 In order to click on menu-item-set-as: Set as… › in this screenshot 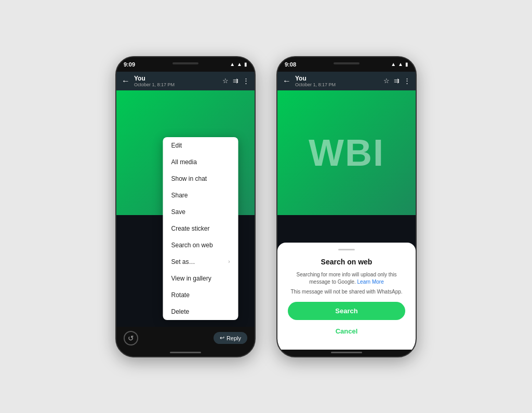, I will do `click(201, 262)`.